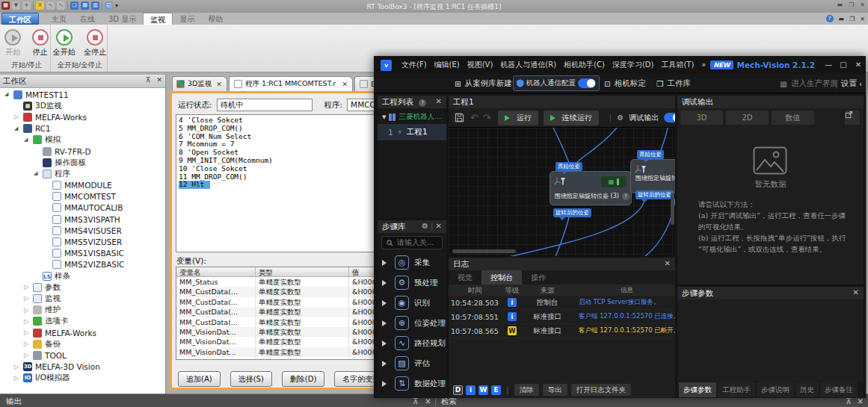  What do you see at coordinates (633, 65) in the screenshot?
I see `menu-深度学习(D): 深度学习(D)` at bounding box center [633, 65].